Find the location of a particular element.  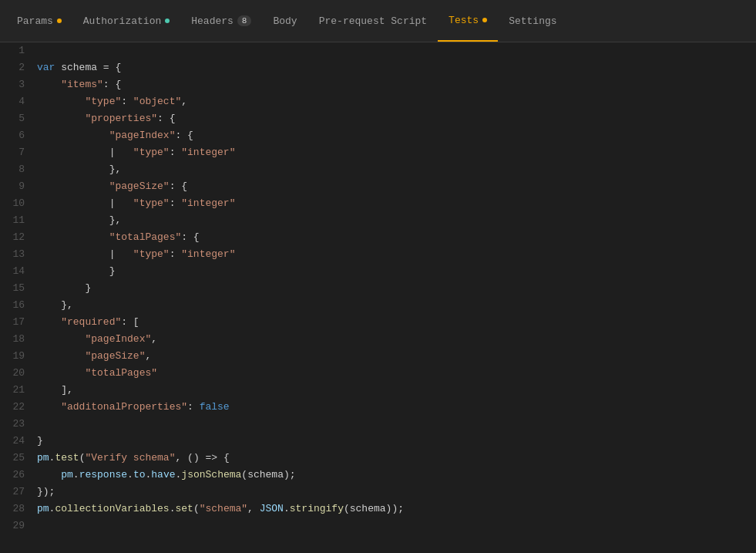

line-number: 26 is located at coordinates (18, 475).